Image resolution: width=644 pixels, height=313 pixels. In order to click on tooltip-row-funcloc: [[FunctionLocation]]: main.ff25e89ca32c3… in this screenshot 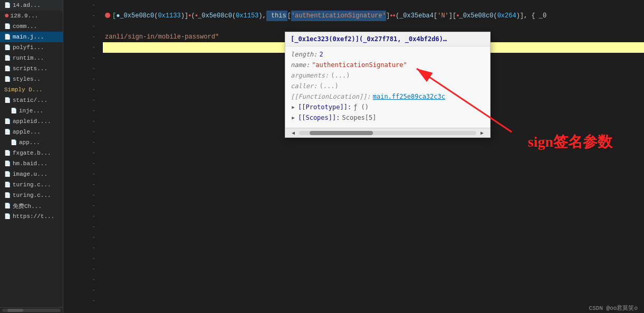, I will do `click(388, 97)`.